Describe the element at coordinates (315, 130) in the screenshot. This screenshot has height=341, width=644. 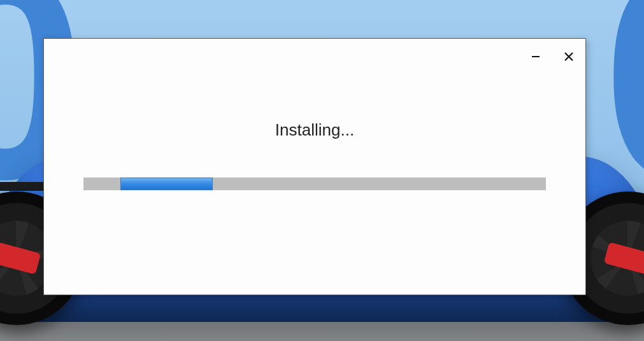
I see `status-text: Installing...` at that location.